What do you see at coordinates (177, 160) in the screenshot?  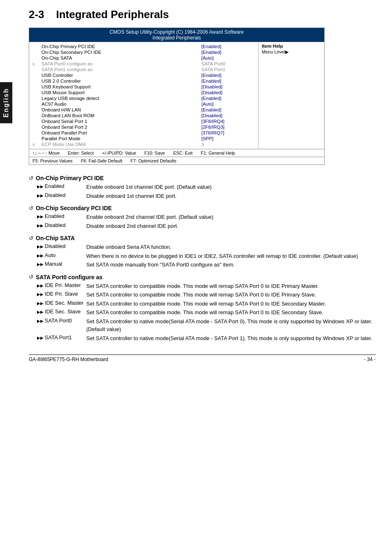 I see `bios-footer-row2: F5: Previous Values F6: Fail-Safe Defaul…` at bounding box center [177, 160].